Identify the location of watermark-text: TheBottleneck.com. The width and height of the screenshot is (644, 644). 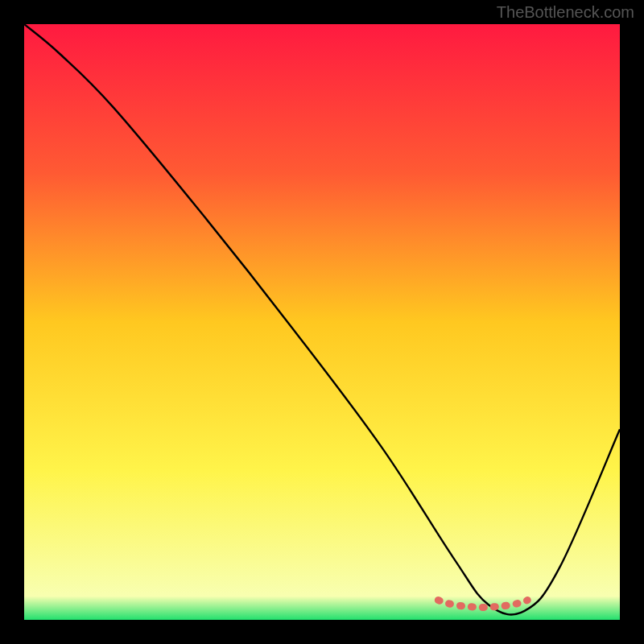
(565, 13).